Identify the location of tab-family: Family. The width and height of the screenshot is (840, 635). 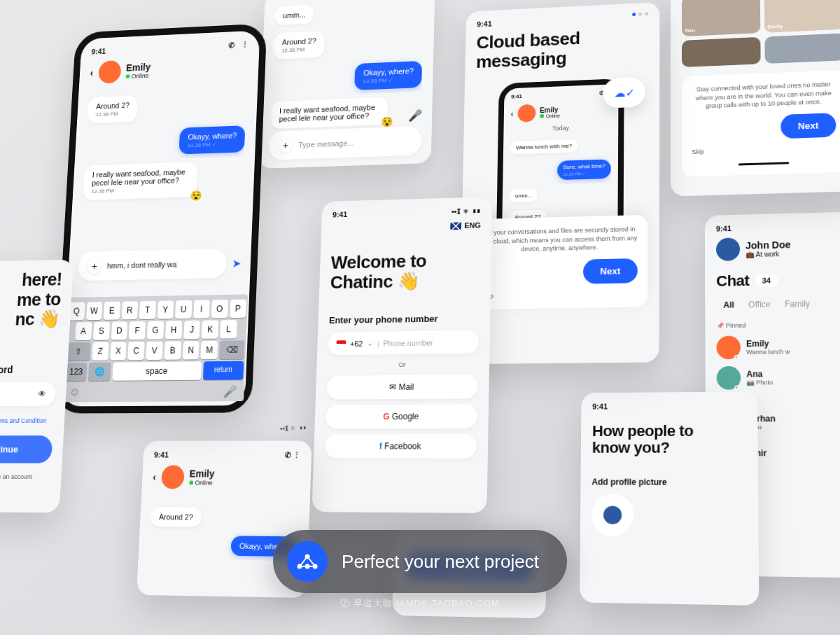
(798, 304).